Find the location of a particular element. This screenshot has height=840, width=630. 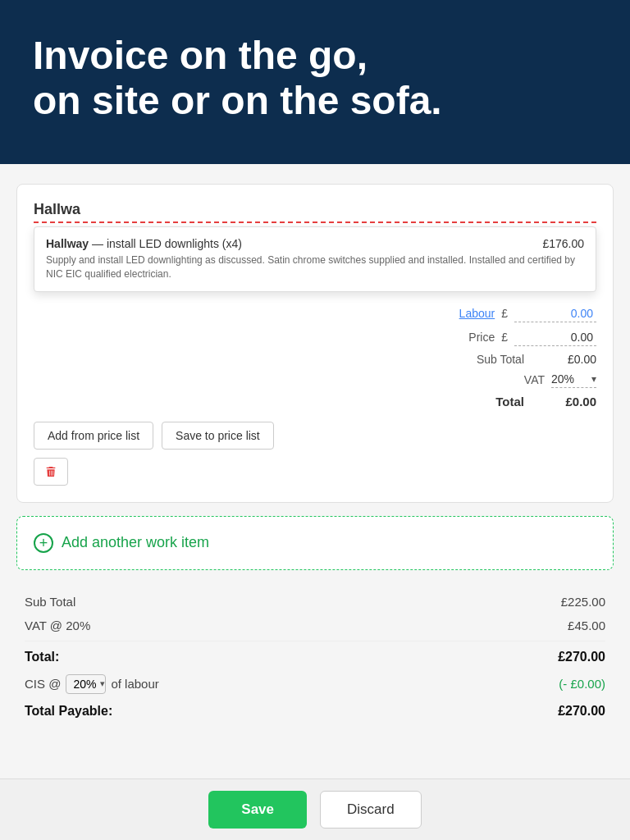

price-currency: £ is located at coordinates (504, 337).